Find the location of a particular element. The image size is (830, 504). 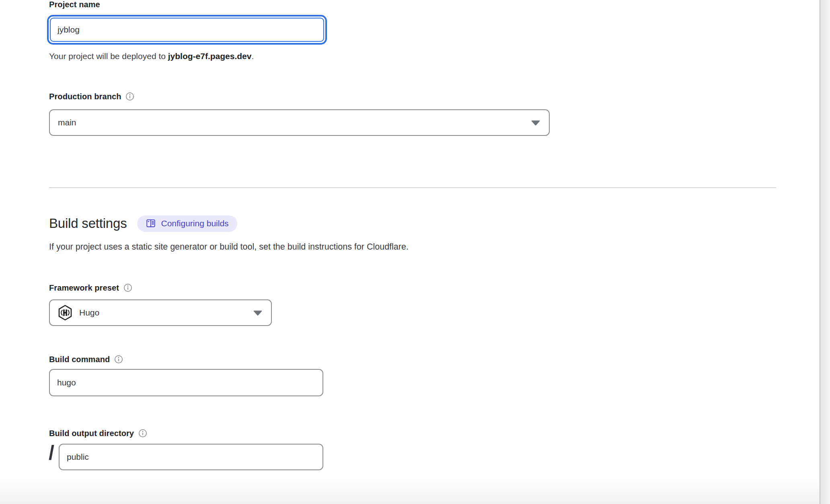

configuring-builds-link: Configuring builds is located at coordinates (187, 223).